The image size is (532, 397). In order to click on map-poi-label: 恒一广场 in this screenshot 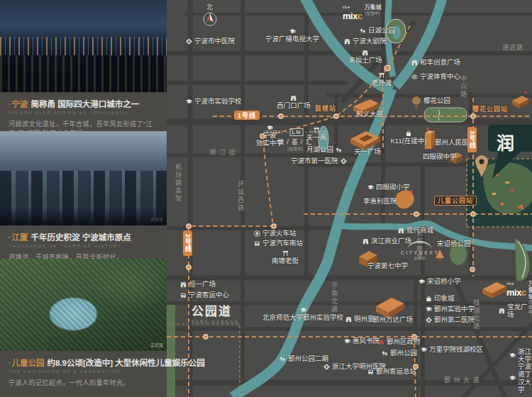, I will do `click(198, 285)`.